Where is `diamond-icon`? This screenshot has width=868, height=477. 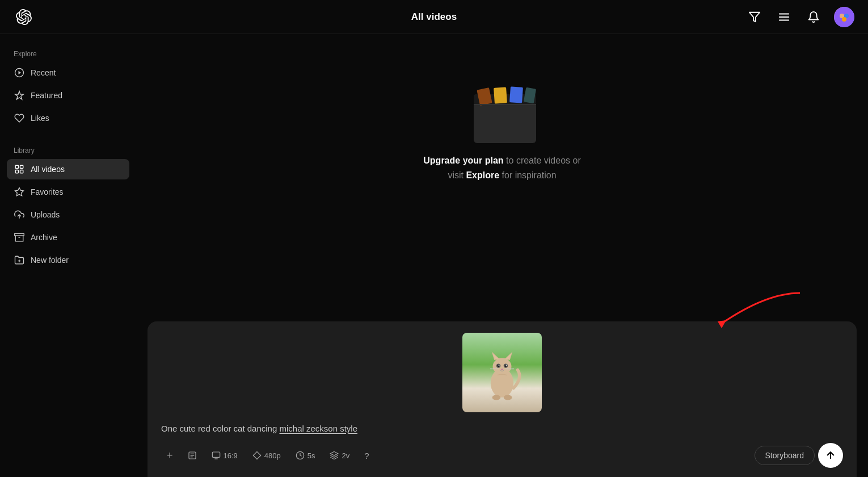
diamond-icon is located at coordinates (257, 455).